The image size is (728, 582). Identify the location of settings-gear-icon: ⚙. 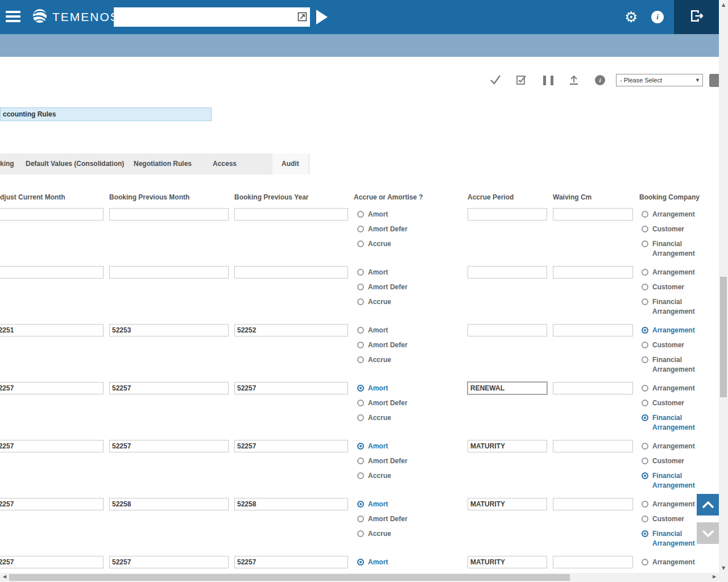
(631, 17).